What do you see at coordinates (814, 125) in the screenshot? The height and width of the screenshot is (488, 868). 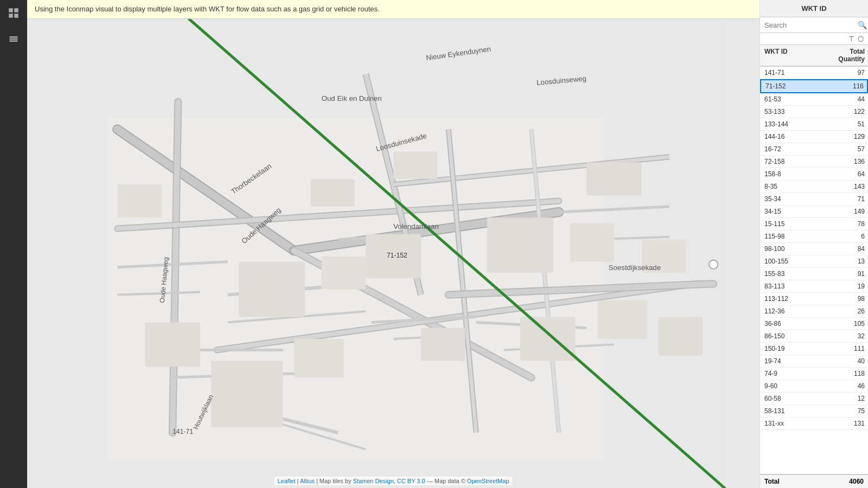 I see `table-row: 133-14451` at bounding box center [814, 125].